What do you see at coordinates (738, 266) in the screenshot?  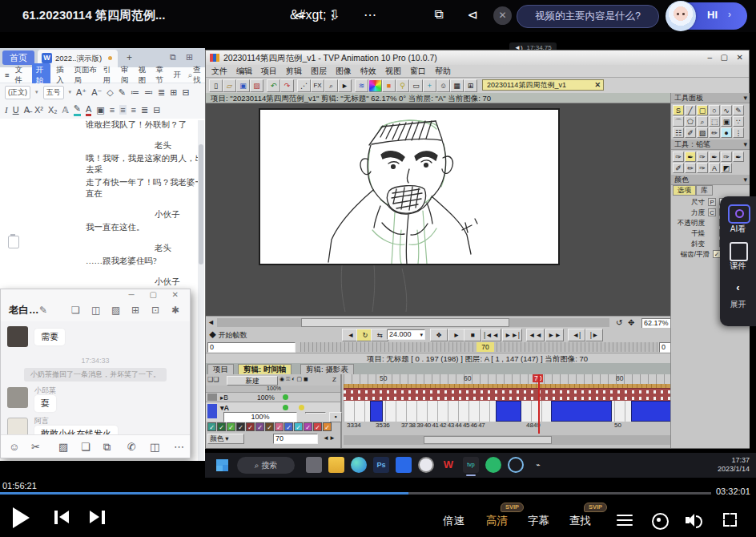 I see `courseware-label: 课件` at bounding box center [738, 266].